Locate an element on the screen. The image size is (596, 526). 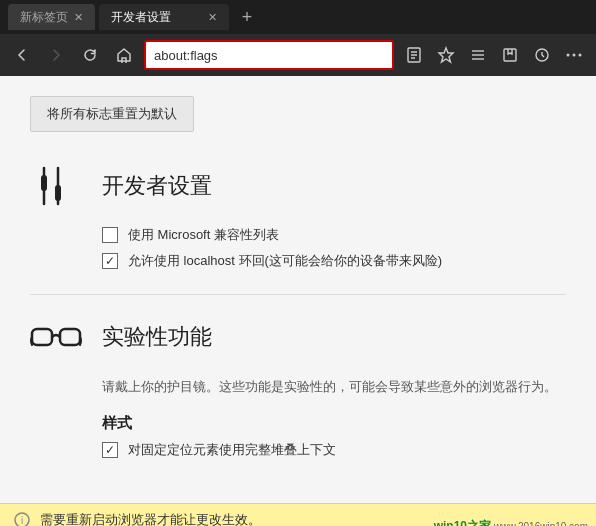
section-divider is located at coordinates (298, 294).